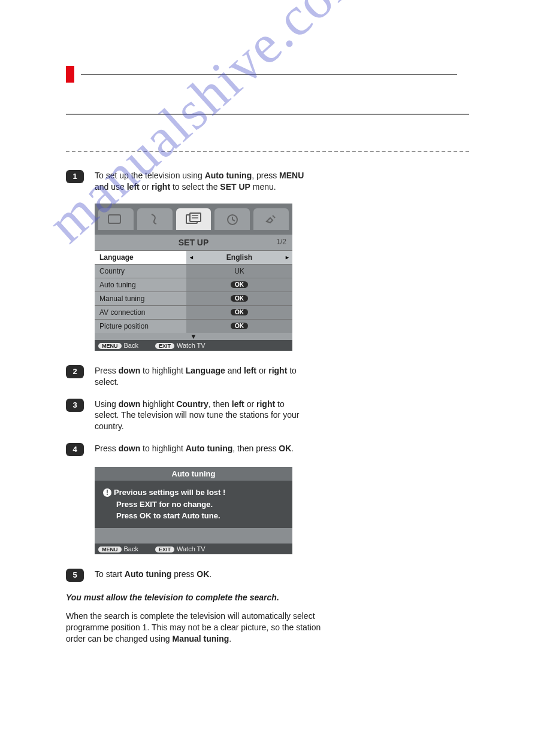 The image size is (535, 756). I want to click on arrow-left-icon: ◄, so click(192, 257).